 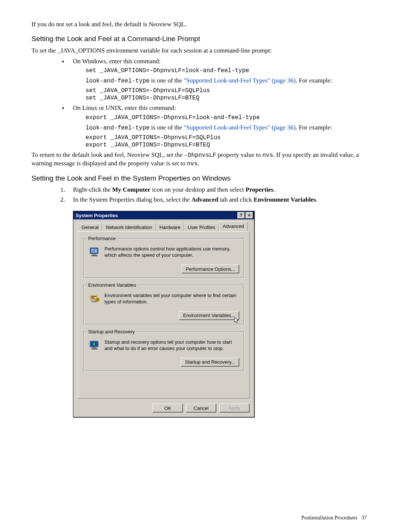 What do you see at coordinates (226, 141) in the screenshot?
I see `code-block: export _JAVA_OPTIONS=-DhpnvsLF=SQLPlus e…` at bounding box center [226, 141].